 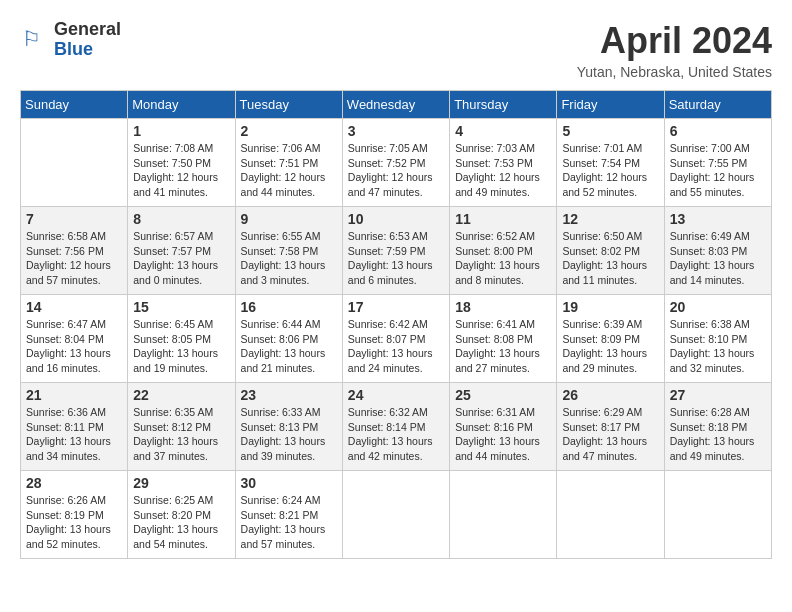 I want to click on day-number: 5, so click(x=610, y=131).